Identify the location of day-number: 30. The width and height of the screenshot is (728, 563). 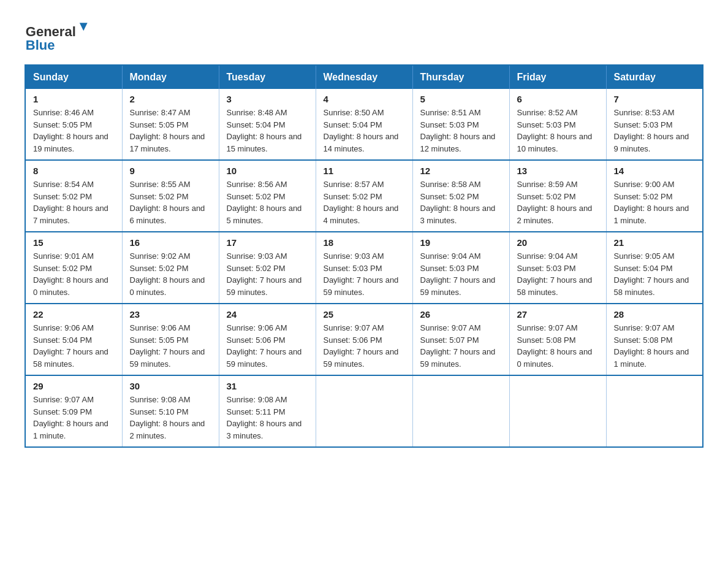
(170, 386).